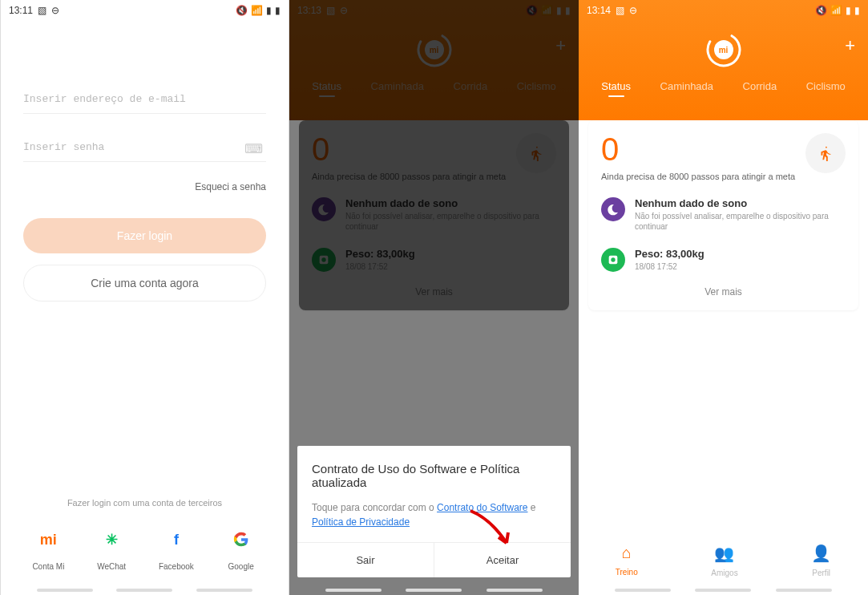 The width and height of the screenshot is (868, 595). Describe the element at coordinates (741, 221) in the screenshot. I see `sleep-sub: Não foi possível analisar, emparelhe o d…` at that location.